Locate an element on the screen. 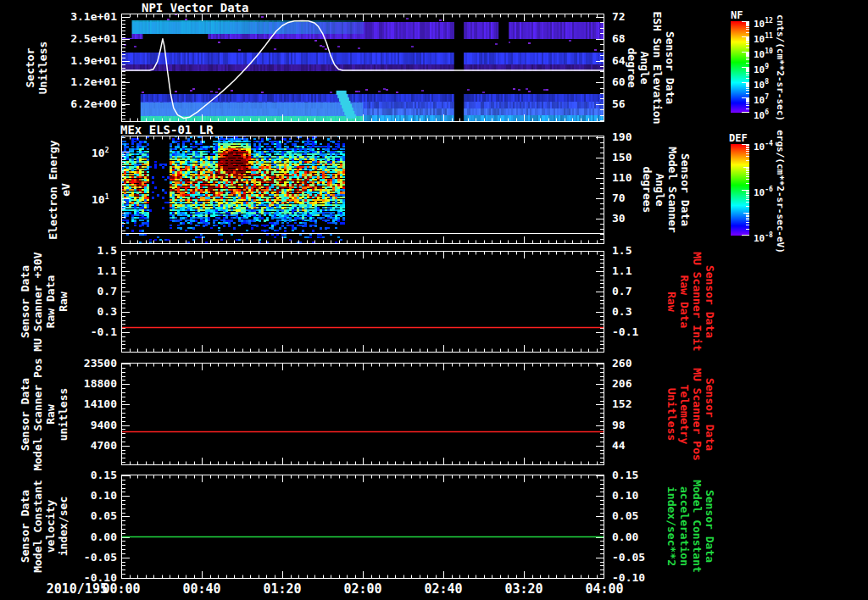 This screenshot has width=868, height=600. axis-title-line: Angle is located at coordinates (644, 68).